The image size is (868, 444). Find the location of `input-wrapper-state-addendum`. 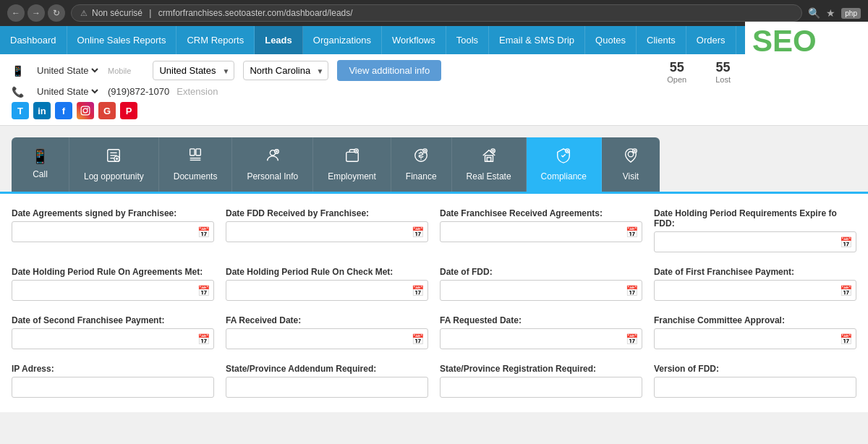

input-wrapper-state-addendum is located at coordinates (327, 388).